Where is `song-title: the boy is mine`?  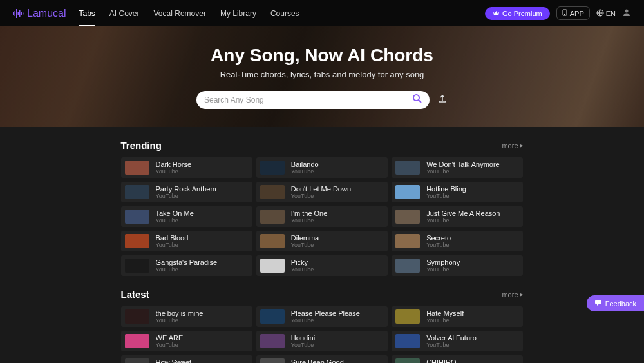 song-title: the boy is mine is located at coordinates (180, 313).